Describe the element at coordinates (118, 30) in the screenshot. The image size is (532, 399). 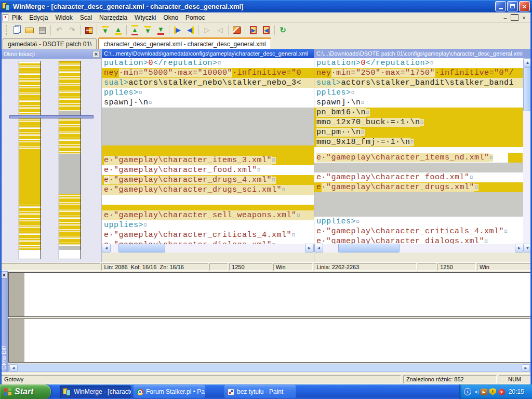
I see `previous-difference-button: ▲` at that location.